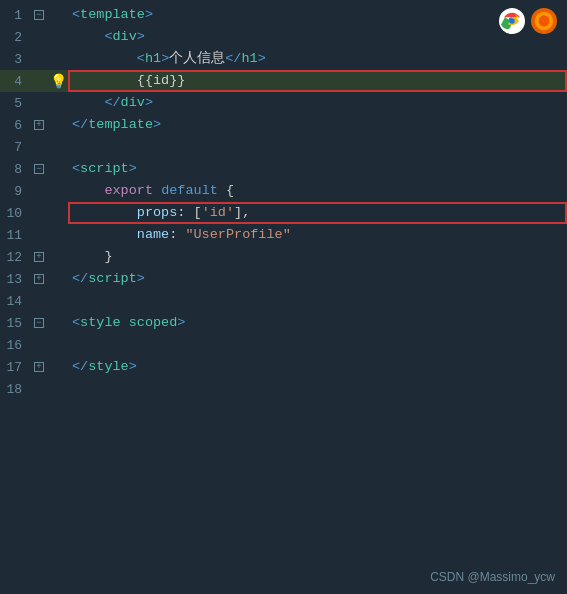 The image size is (567, 594). I want to click on fold-area-8: −, so click(39, 169).